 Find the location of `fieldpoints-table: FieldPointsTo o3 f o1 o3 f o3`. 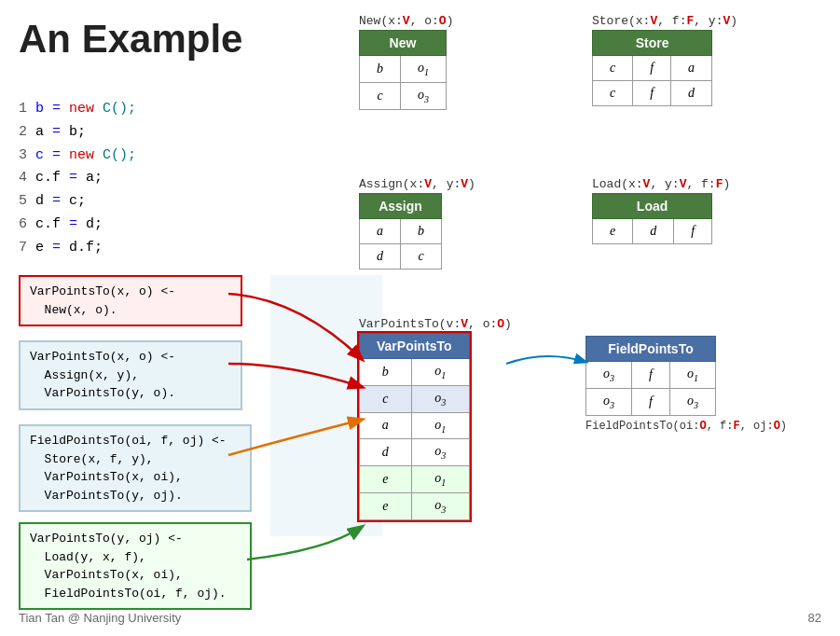

fieldpoints-table: FieldPointsTo o3 f o1 o3 f o3 is located at coordinates (651, 376).